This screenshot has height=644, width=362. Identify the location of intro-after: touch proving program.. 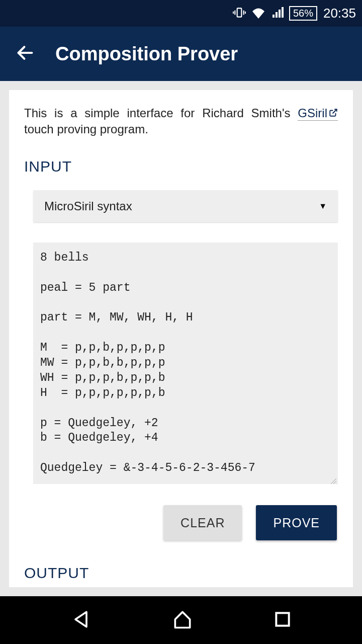
(86, 129).